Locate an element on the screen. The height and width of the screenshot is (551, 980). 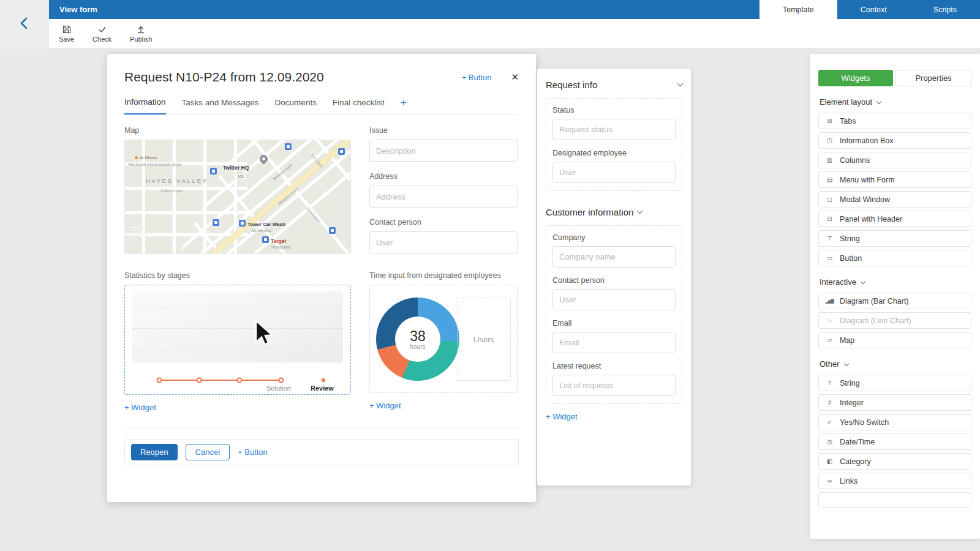
donut-chart-widget: 38 hours Users is located at coordinates (443, 339).